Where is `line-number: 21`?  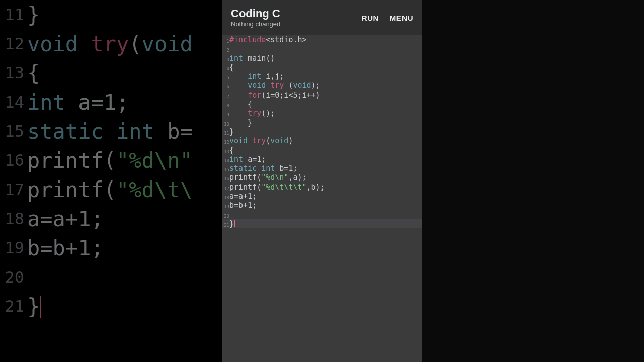 line-number: 21 is located at coordinates (226, 224).